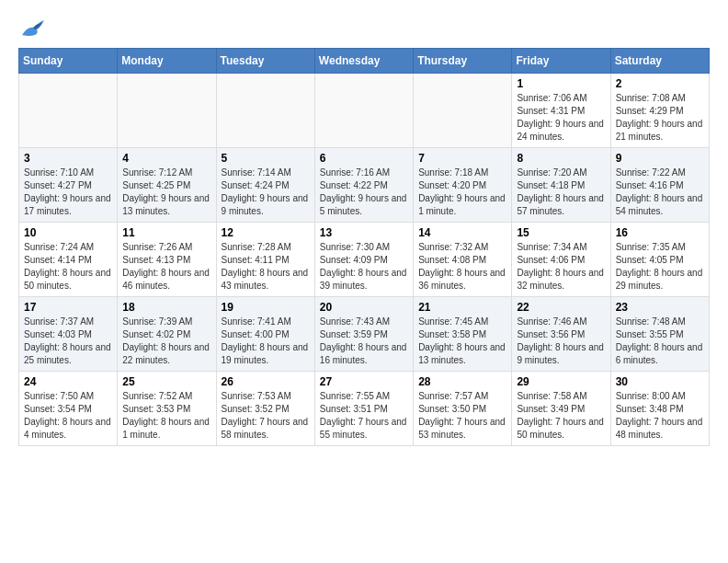 The image size is (728, 563). I want to click on day-info: Sunrise: 7:53 AM Sunset: 3:52 PM Dayligh…, so click(266, 416).